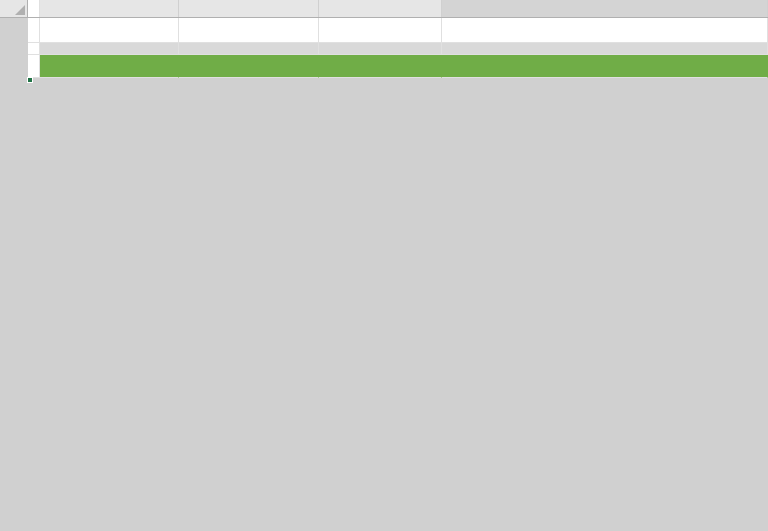 The image size is (768, 531). Describe the element at coordinates (30, 80) in the screenshot. I see `active-cell-selection` at that location.